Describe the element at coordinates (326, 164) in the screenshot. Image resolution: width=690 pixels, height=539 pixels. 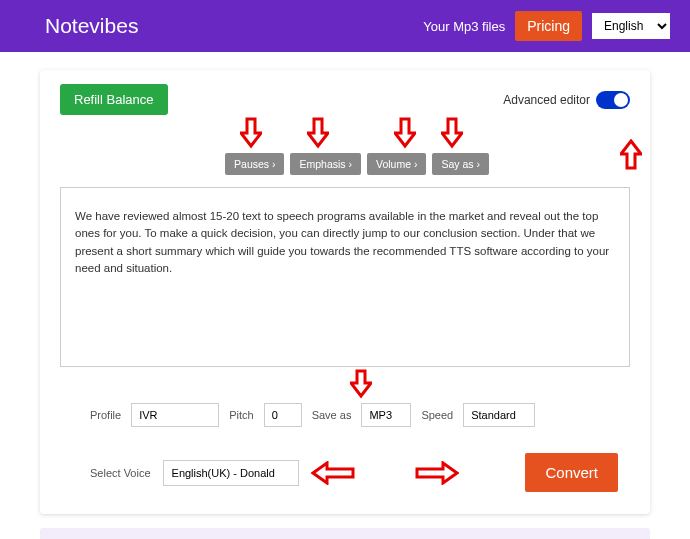
I see `emphasis-button: Emphasis ›` at that location.